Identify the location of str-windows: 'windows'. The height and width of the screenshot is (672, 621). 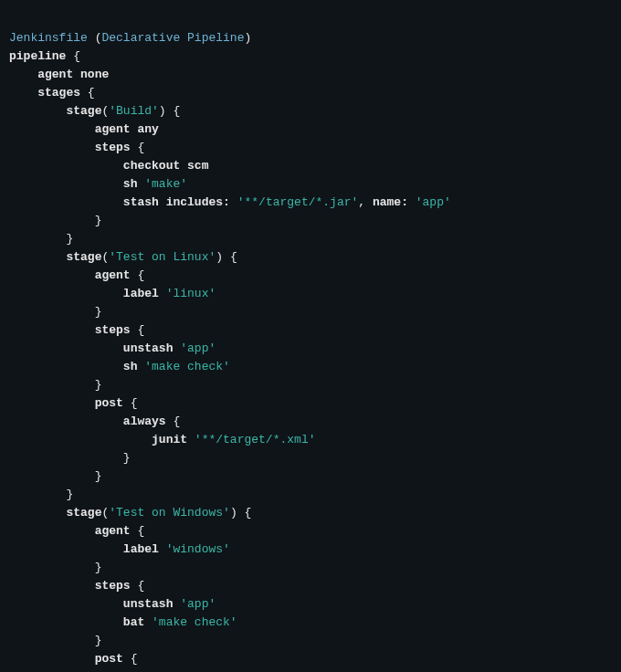
(198, 550).